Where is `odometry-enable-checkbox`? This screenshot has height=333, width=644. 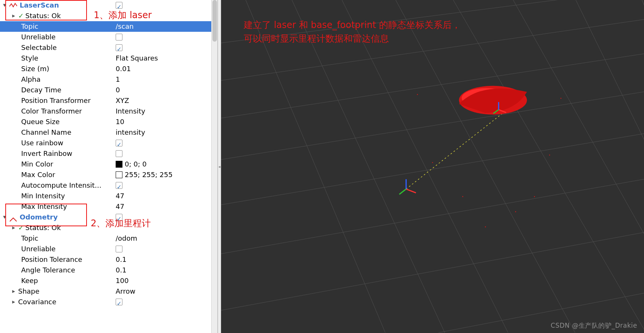
odometry-enable-checkbox is located at coordinates (119, 217).